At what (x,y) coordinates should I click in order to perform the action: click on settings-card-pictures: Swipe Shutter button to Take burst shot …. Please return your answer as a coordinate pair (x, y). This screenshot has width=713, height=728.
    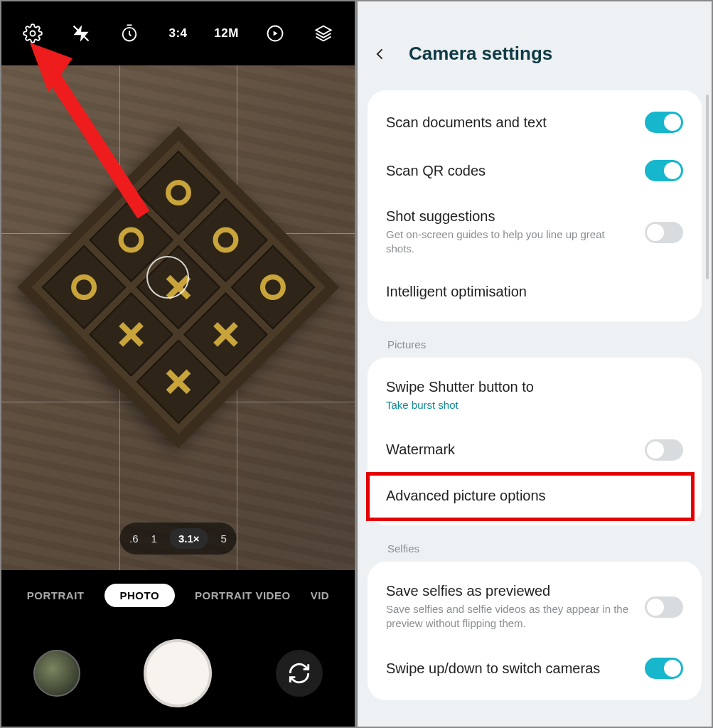
    Looking at the image, I should click on (535, 441).